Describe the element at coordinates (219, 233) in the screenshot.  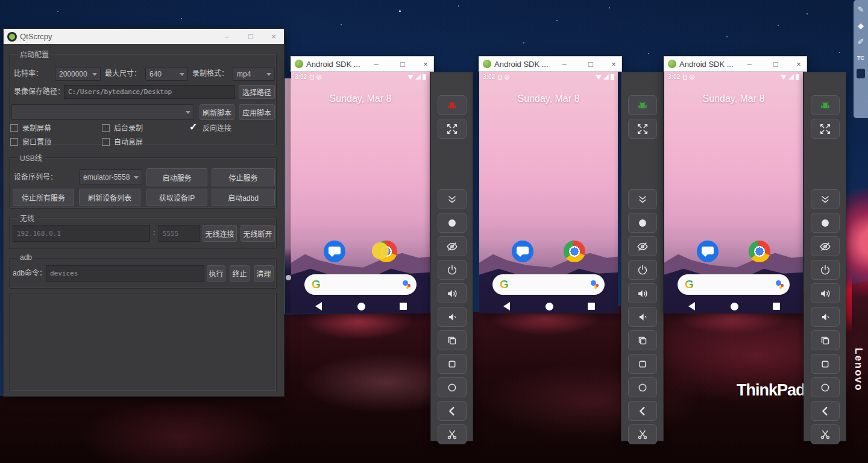
I see `wireless-connect-button: 无线连接` at that location.